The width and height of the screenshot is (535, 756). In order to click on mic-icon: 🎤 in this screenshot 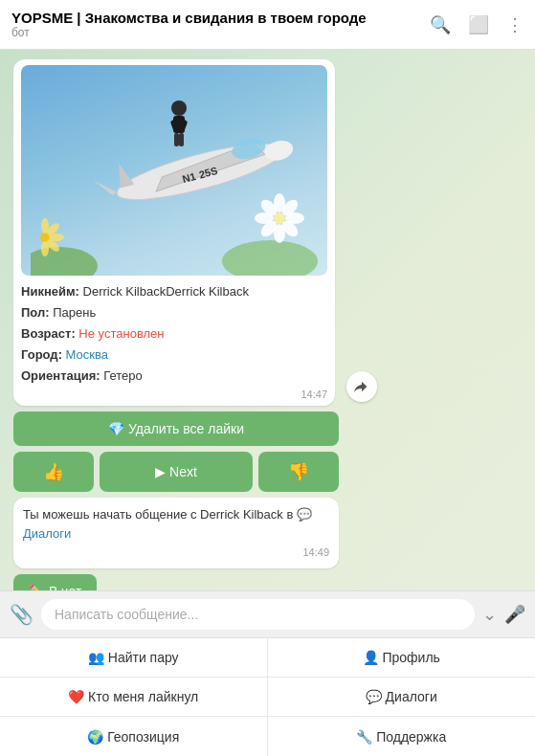, I will do `click(515, 614)`.